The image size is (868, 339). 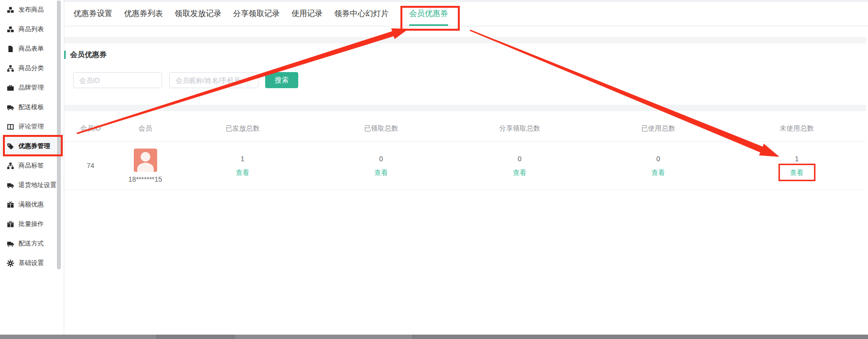 I want to click on gear-icon, so click(x=11, y=263).